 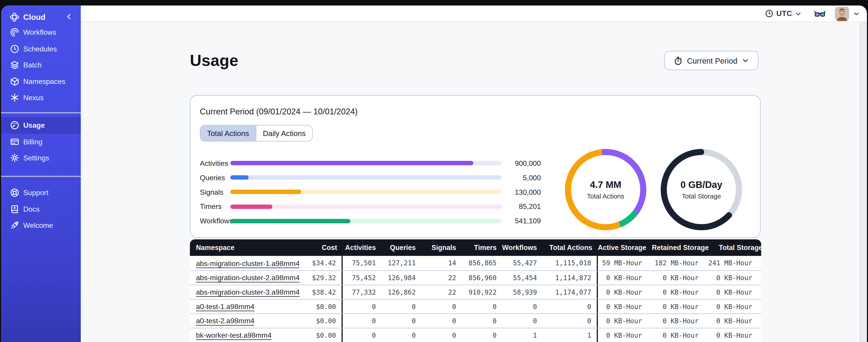 I want to click on namespace-link: a0-test-2.a98mm4, so click(x=225, y=321).